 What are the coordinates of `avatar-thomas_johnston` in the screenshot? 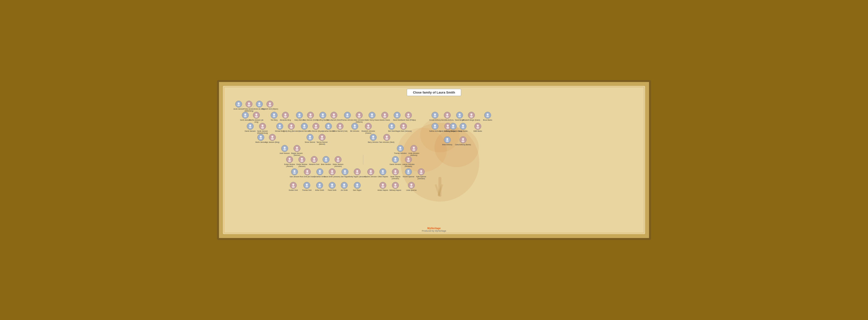 It's located at (347, 115).